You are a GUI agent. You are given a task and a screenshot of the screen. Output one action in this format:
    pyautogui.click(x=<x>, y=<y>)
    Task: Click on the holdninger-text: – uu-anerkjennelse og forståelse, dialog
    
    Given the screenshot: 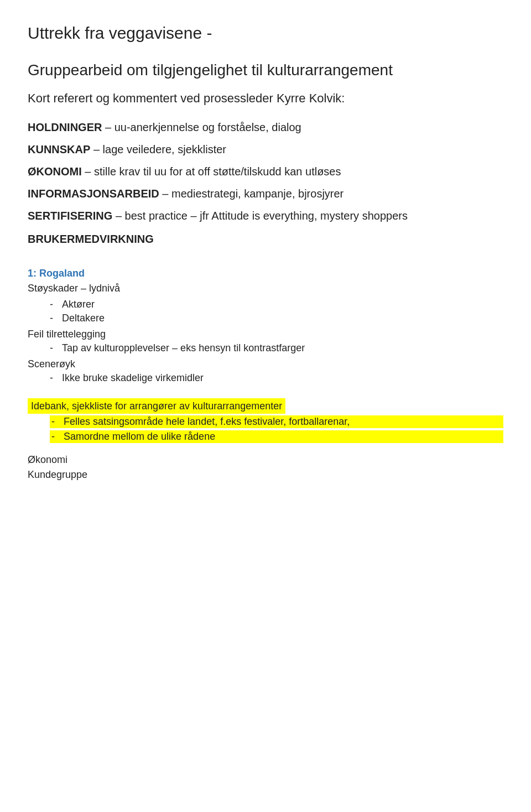 What is the action you would take?
    pyautogui.click(x=201, y=127)
    